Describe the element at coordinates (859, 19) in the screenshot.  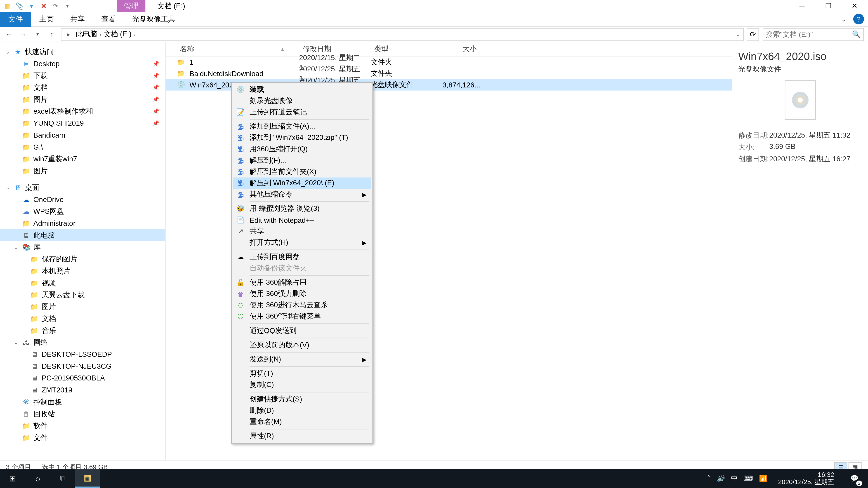
I see `help-icon: ?` at that location.